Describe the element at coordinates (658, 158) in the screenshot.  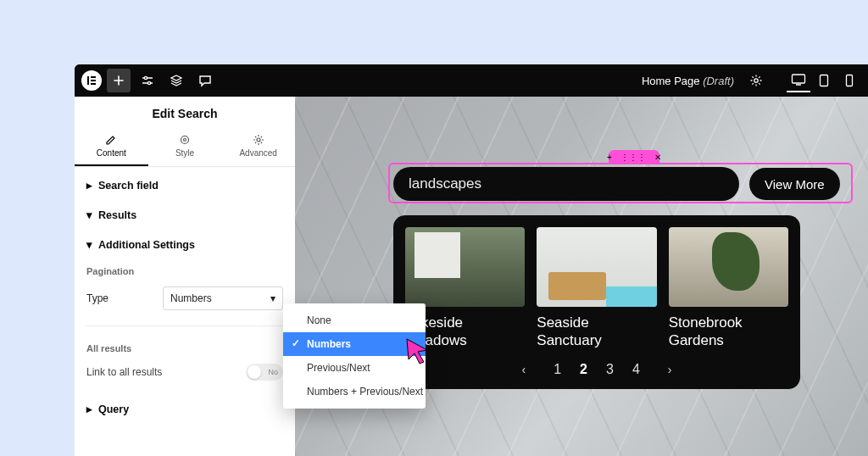
I see `handle-close-icon: ✕` at that location.